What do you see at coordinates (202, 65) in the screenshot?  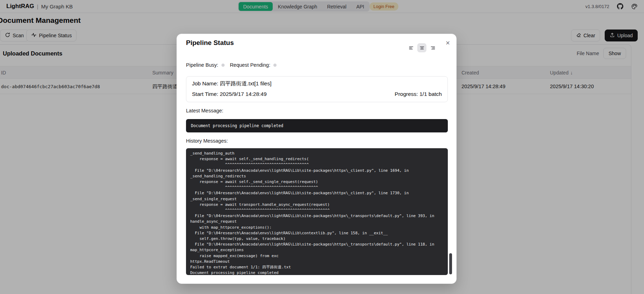 I see `pipeline-busy-label: Pipeline Busy:` at bounding box center [202, 65].